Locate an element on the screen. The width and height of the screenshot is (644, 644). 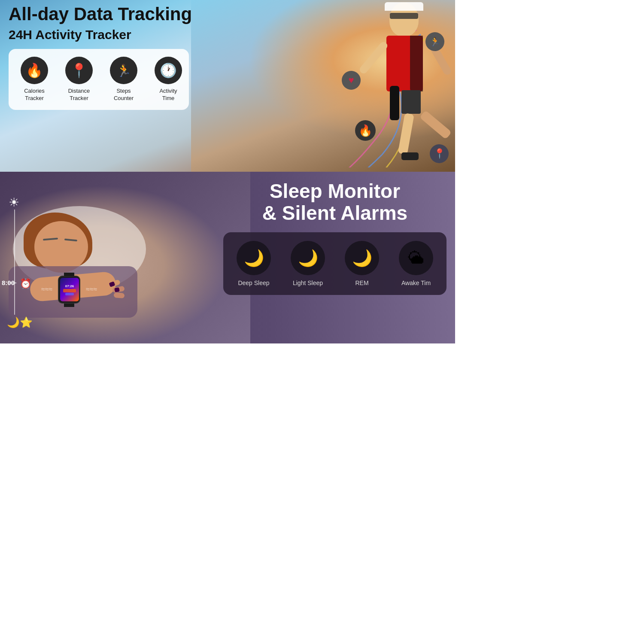
awake-icon-circle: 🌥 is located at coordinates (416, 258).